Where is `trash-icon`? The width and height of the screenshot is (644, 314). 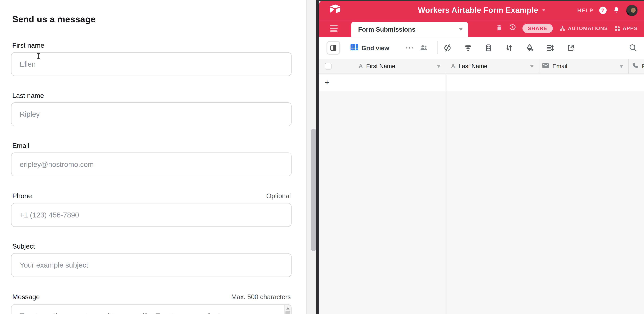
trash-icon is located at coordinates (499, 29).